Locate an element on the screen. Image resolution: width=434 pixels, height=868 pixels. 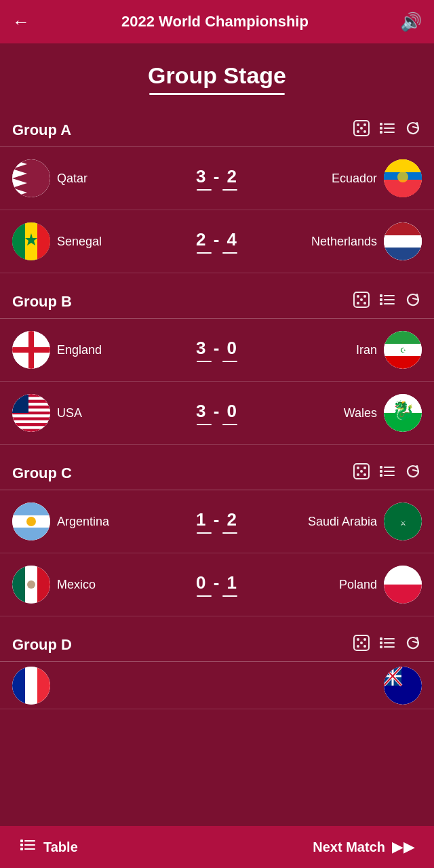
list-icon-c is located at coordinates (387, 473).